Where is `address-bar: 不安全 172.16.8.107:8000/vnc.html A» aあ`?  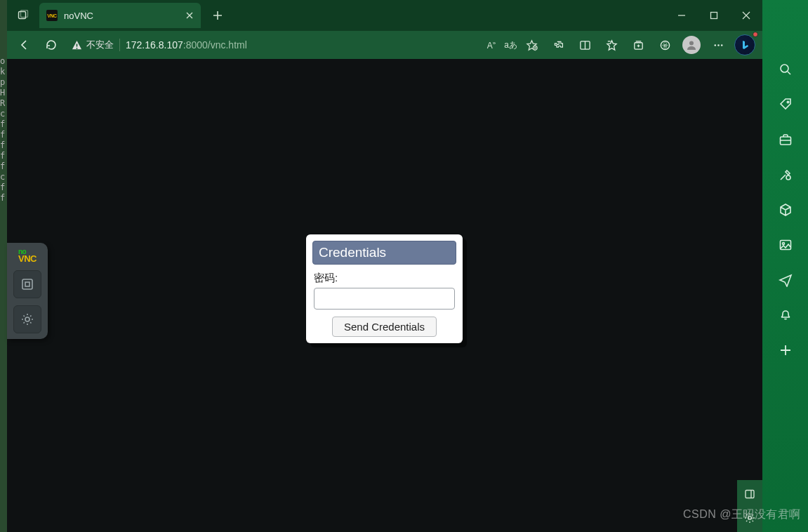
address-bar: 不安全 172.16.8.107:8000/vnc.html A» aあ is located at coordinates (305, 45).